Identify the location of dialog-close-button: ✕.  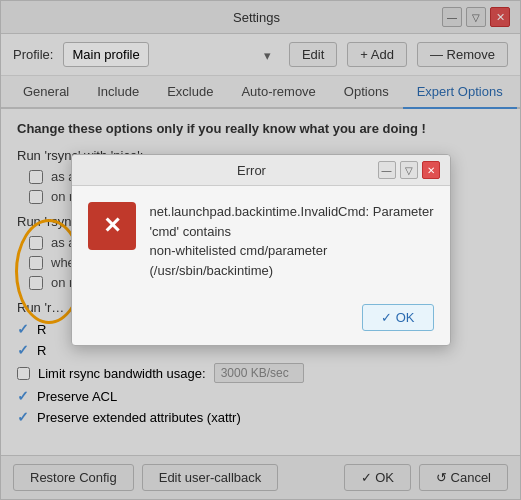
(431, 170).